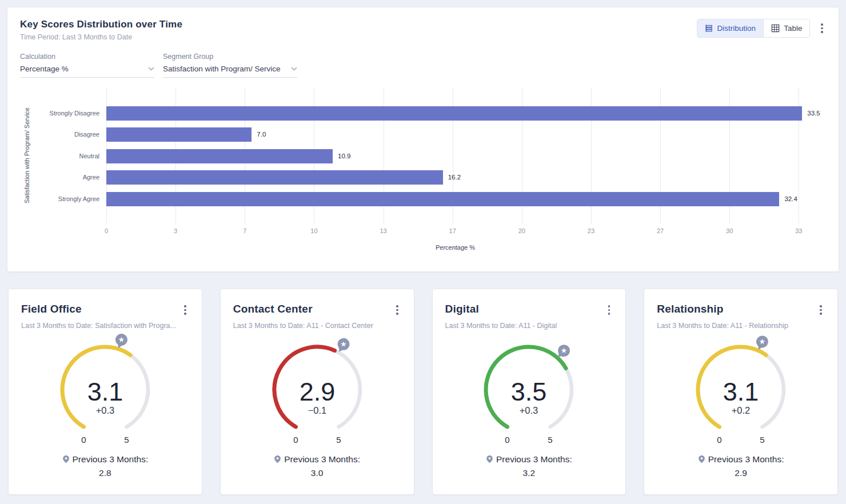 This screenshot has height=504, width=846. What do you see at coordinates (660, 231) in the screenshot?
I see `x-tick-label: 27` at bounding box center [660, 231].